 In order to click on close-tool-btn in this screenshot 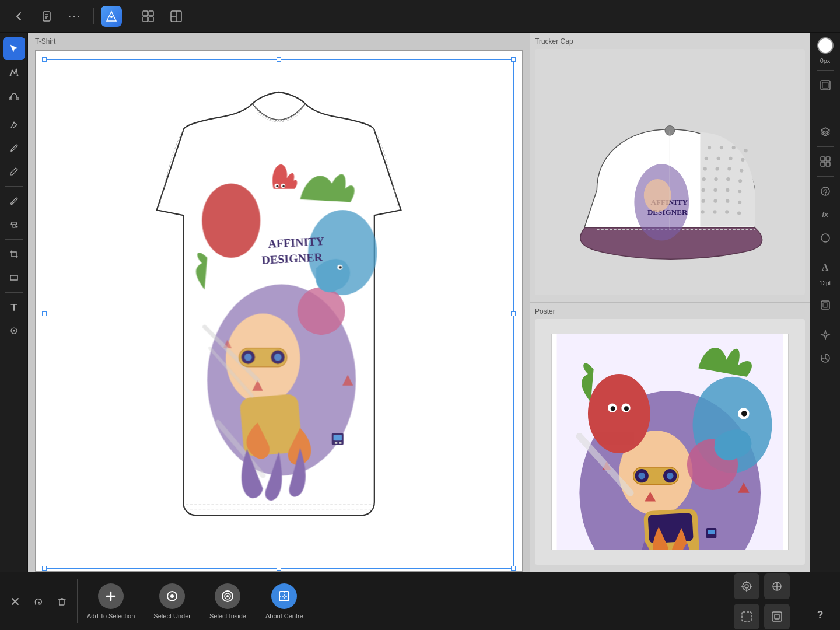, I will do `click(15, 601)`.